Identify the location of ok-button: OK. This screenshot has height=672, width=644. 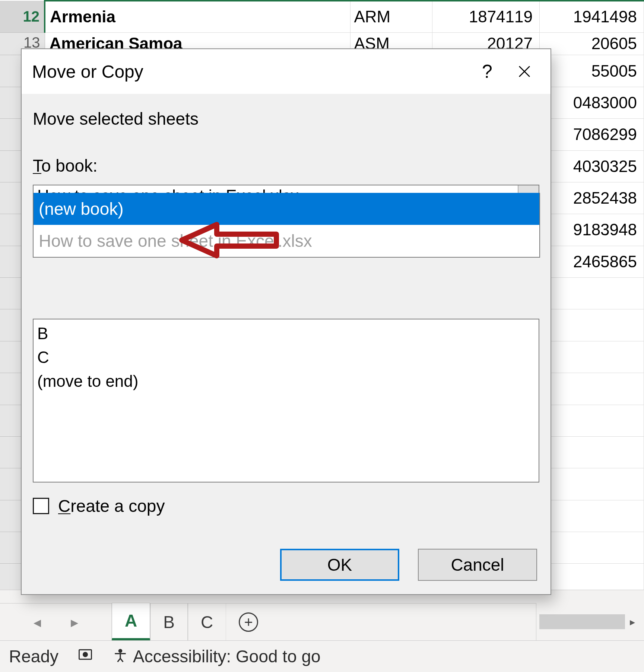
(340, 565).